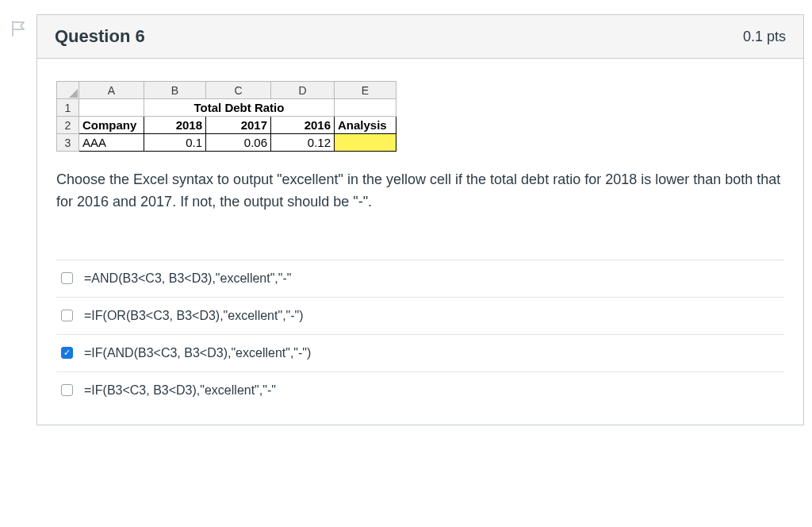  Describe the element at coordinates (366, 125) in the screenshot. I see `cell-E2: Analysis` at that location.